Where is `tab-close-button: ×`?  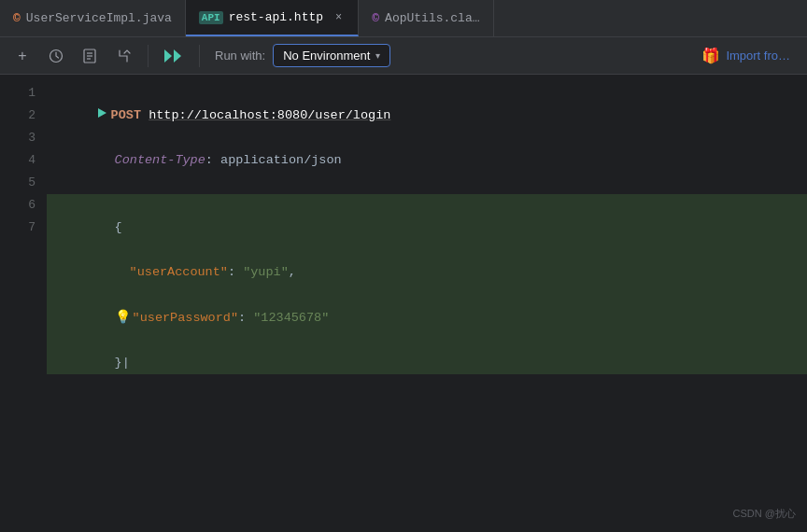 tab-close-button: × is located at coordinates (338, 18).